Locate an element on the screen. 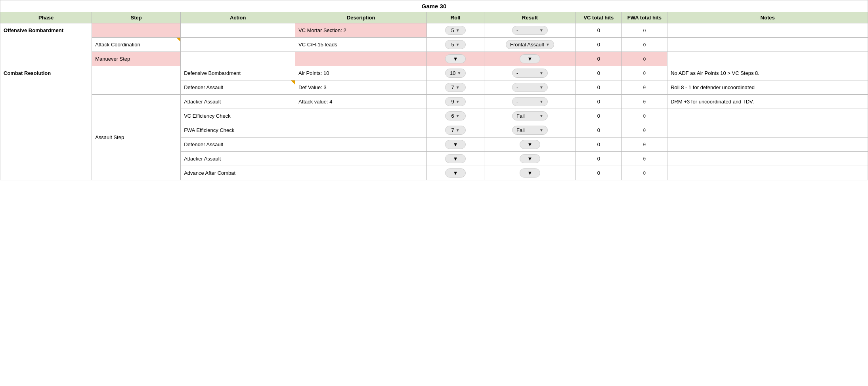 The height and width of the screenshot is (386, 868). result-value: Fail is located at coordinates (521, 130).